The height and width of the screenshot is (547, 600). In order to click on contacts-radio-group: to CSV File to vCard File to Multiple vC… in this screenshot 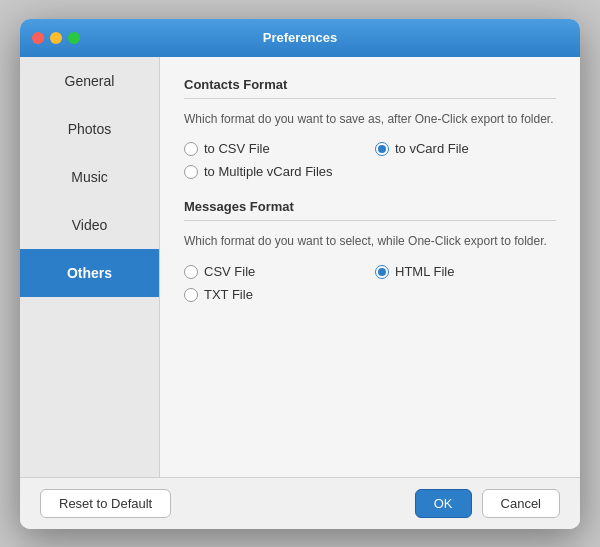, I will do `click(370, 160)`.